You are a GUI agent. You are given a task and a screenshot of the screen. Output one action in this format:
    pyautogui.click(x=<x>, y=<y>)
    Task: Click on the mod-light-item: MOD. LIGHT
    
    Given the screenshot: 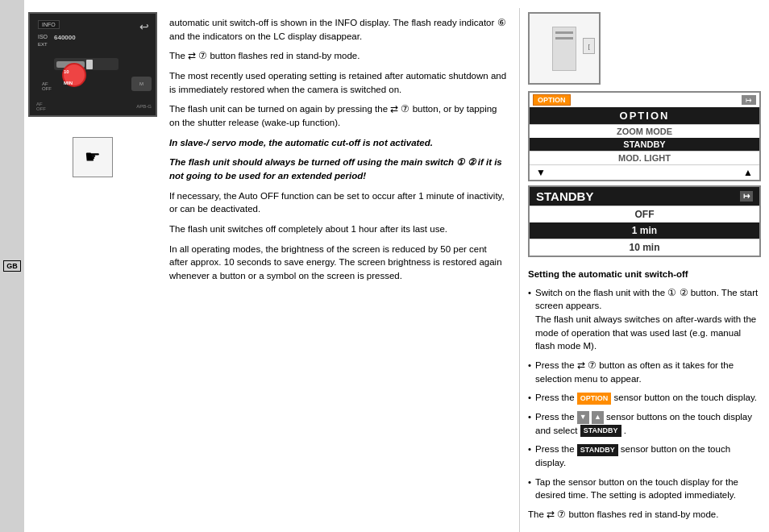 What is the action you would take?
    pyautogui.click(x=645, y=158)
    